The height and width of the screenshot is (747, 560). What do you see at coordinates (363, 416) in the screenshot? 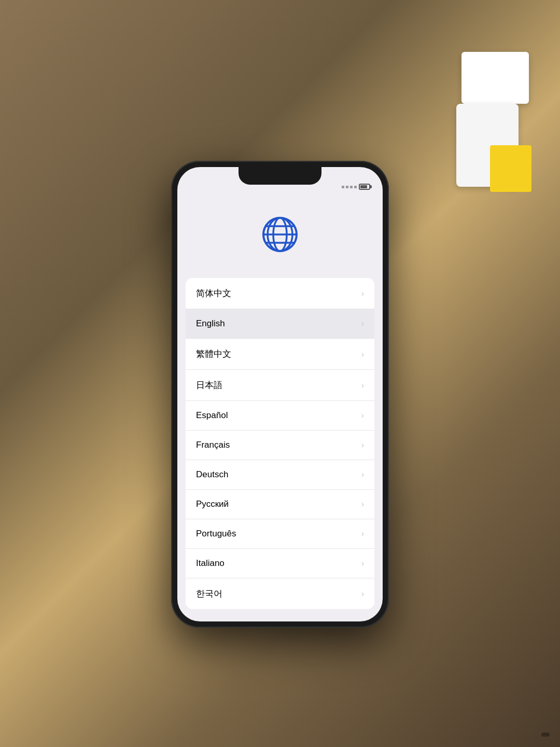
I see `chevron-icon-spanish: ›` at bounding box center [363, 416].